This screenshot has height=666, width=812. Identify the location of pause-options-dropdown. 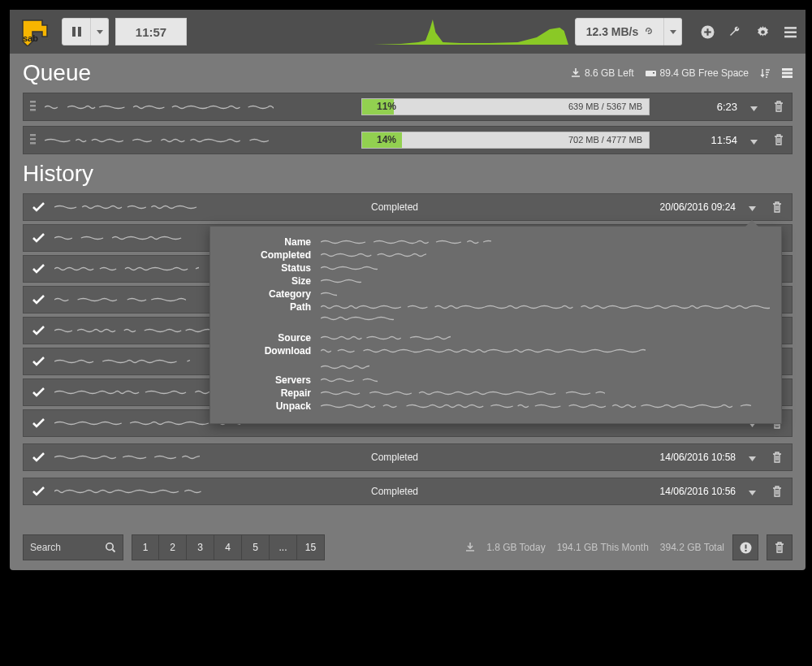
(100, 32).